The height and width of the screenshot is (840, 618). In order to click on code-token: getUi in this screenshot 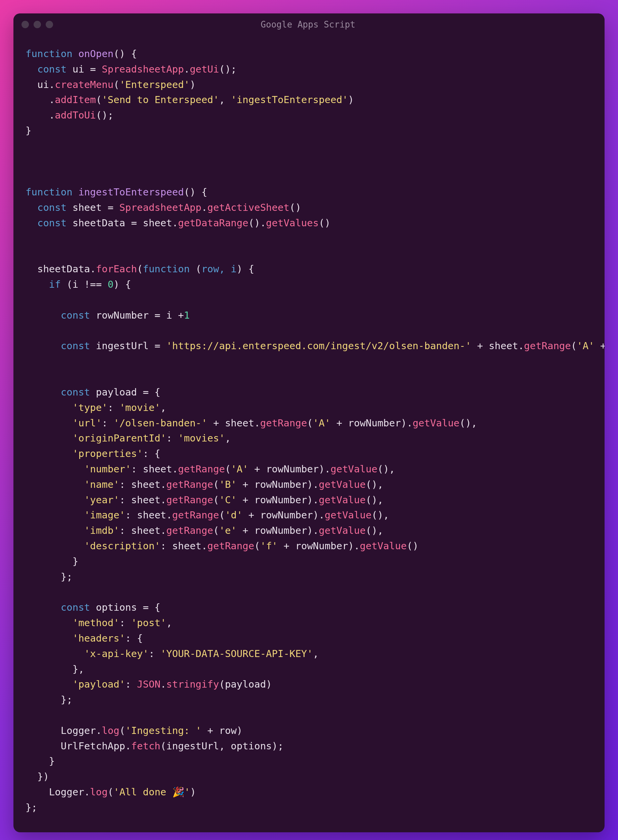, I will do `click(204, 69)`.